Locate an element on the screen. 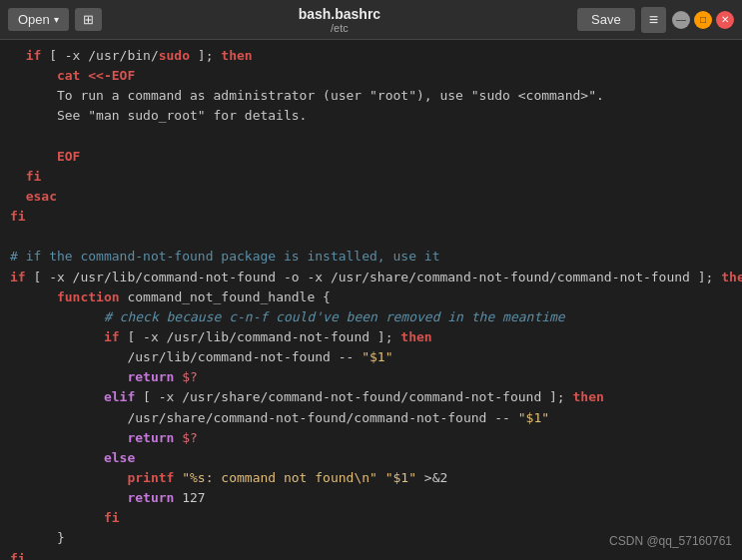 Image resolution: width=742 pixels, height=560 pixels. save-button: Save is located at coordinates (606, 20).